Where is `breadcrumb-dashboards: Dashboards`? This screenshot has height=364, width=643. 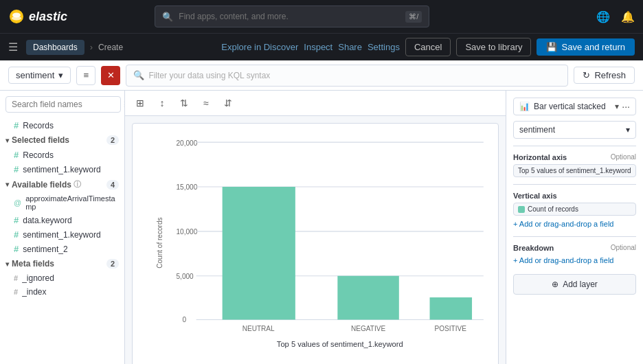 breadcrumb-dashboards: Dashboards is located at coordinates (55, 47).